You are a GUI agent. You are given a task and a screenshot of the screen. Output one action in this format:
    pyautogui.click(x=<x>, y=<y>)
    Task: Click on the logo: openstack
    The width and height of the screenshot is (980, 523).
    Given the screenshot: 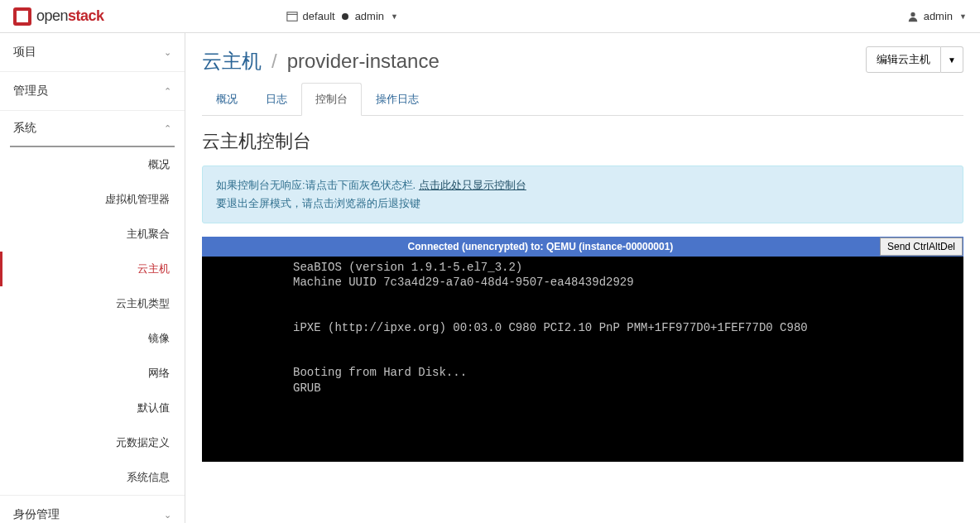 What is the action you would take?
    pyautogui.click(x=59, y=17)
    